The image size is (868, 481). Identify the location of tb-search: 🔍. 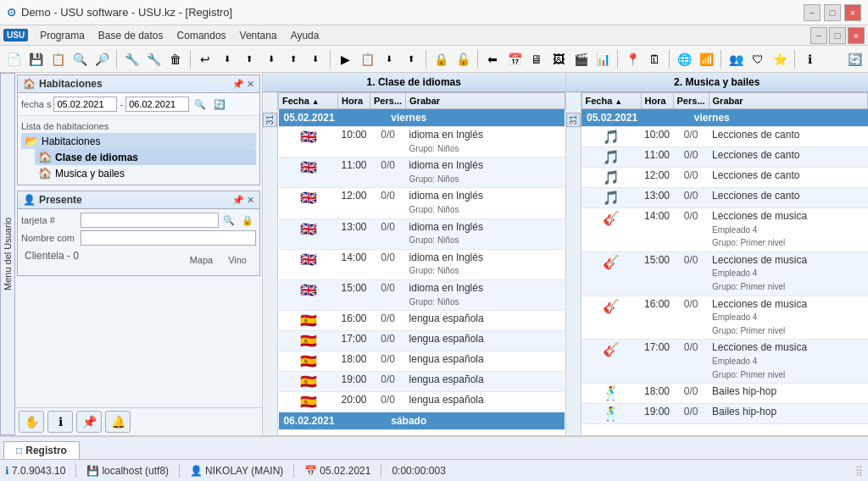
(80, 59).